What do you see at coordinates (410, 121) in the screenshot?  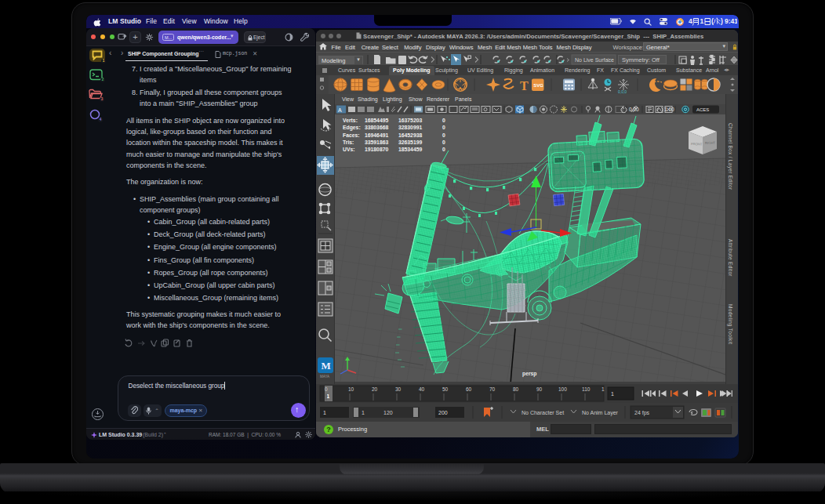 I see `svg-text: 16375203` at bounding box center [410, 121].